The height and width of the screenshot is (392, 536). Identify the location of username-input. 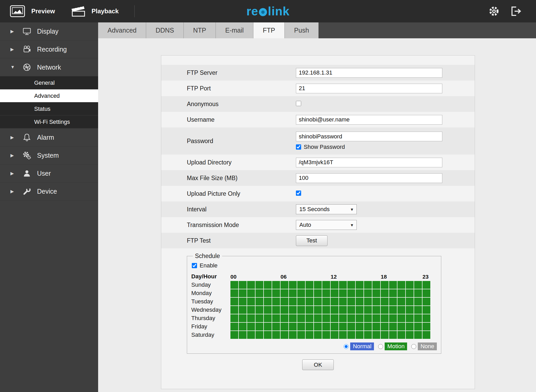
(369, 120).